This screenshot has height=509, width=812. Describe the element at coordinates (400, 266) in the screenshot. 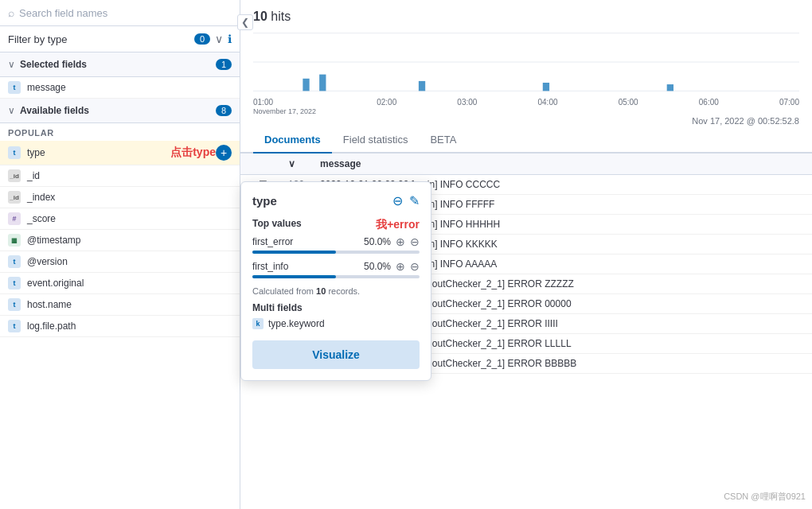

I see `include-first-info-button: ⊕` at that location.